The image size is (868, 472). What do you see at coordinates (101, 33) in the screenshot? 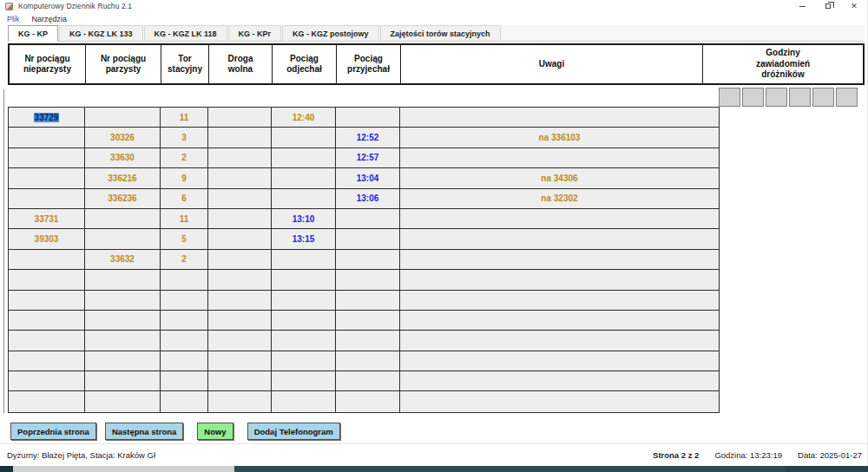
I see `tab-1: KG - KGZ LK 133` at bounding box center [101, 33].